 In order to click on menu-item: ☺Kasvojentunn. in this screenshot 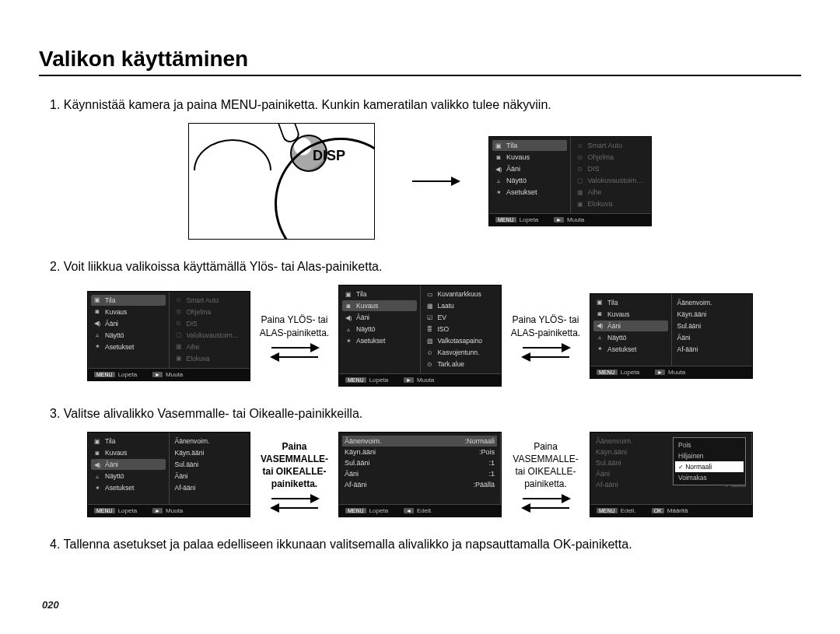, I will do `click(461, 352)`.